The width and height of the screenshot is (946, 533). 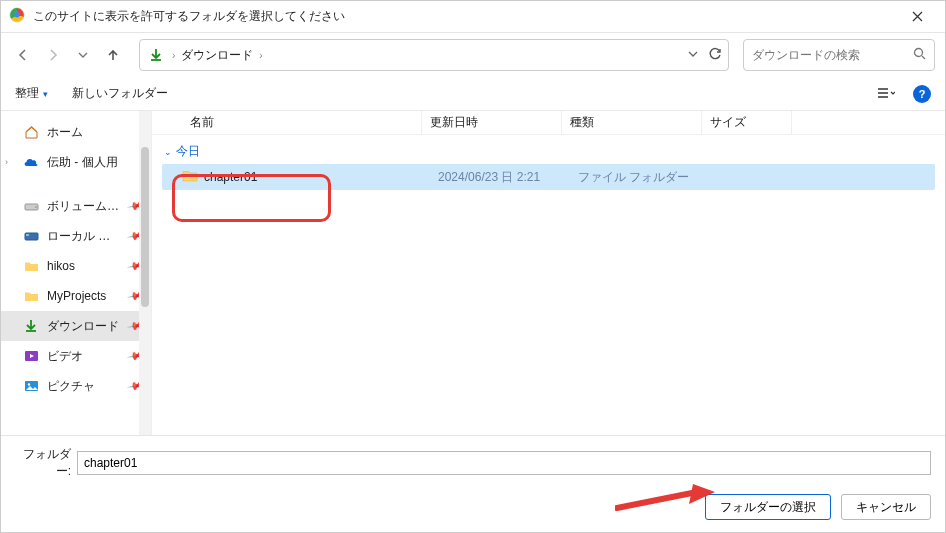 What do you see at coordinates (508, 178) in the screenshot?
I see `cell-date: 2024/06/23 日 2:21` at bounding box center [508, 178].